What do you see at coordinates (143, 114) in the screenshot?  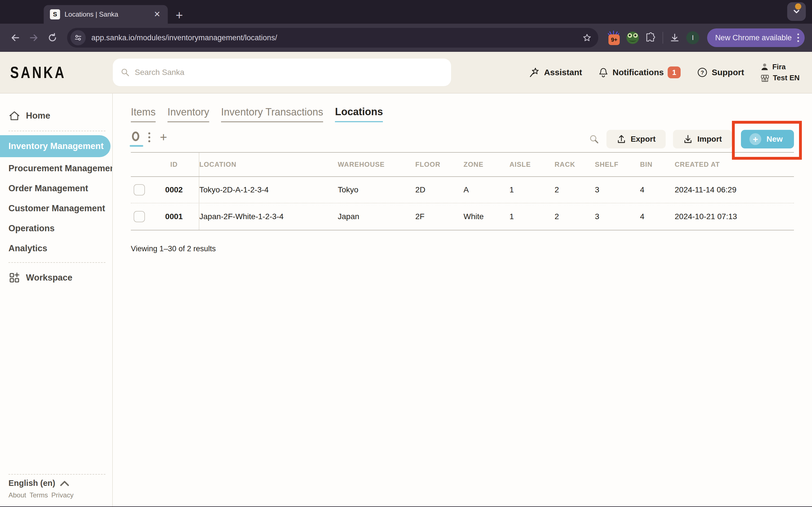 I see `tab-items: Items` at bounding box center [143, 114].